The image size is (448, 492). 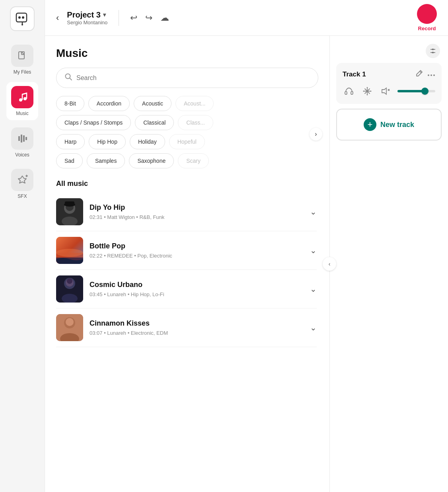 What do you see at coordinates (104, 15) in the screenshot?
I see `project-chevron-icon: ▾` at bounding box center [104, 15].